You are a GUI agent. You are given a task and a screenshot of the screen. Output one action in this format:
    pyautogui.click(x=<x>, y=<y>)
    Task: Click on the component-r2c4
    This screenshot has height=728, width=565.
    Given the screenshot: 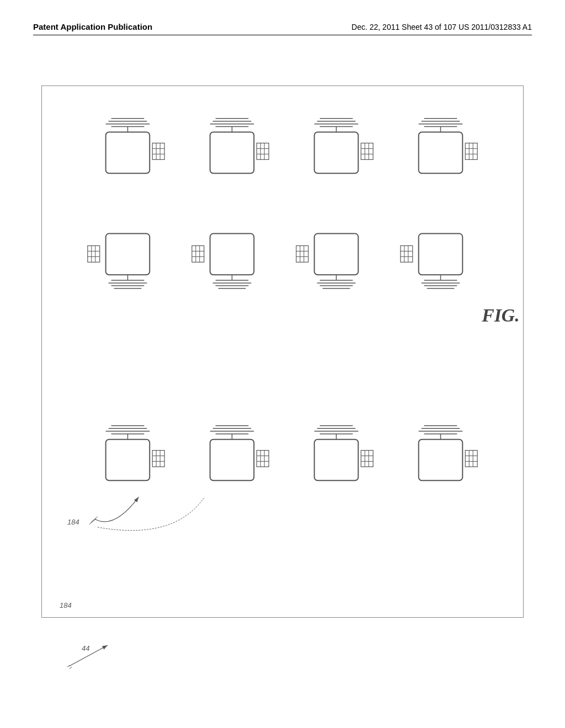 What is the action you would take?
    pyautogui.click(x=431, y=261)
    